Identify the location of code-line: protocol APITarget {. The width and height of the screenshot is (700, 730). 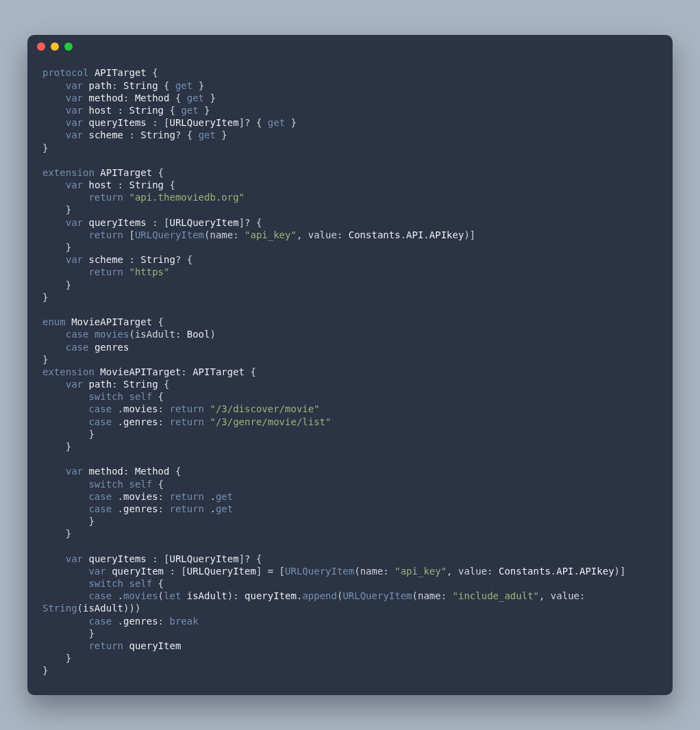
(350, 73).